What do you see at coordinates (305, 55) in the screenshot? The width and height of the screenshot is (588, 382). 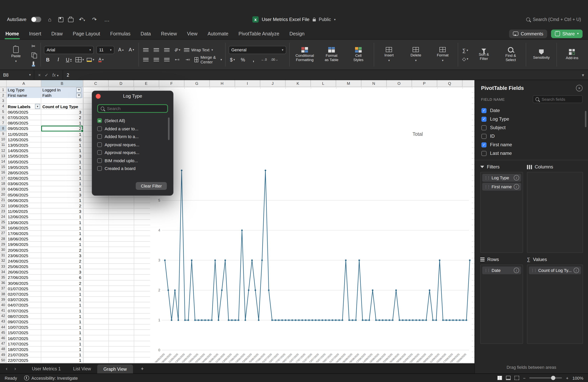 I see `conditional-formatting-button: Conditional Formatting` at bounding box center [305, 55].